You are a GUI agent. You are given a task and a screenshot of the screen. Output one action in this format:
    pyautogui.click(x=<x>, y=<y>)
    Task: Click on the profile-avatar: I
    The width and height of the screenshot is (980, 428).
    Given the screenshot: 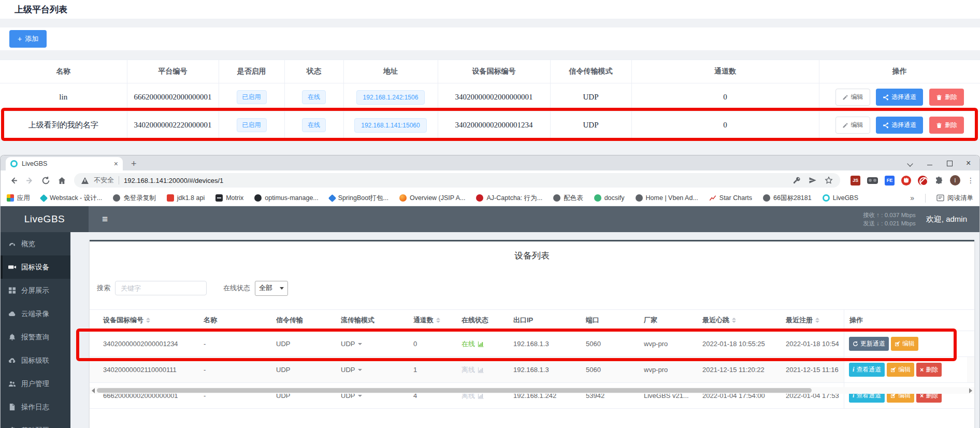 What is the action you would take?
    pyautogui.click(x=955, y=180)
    